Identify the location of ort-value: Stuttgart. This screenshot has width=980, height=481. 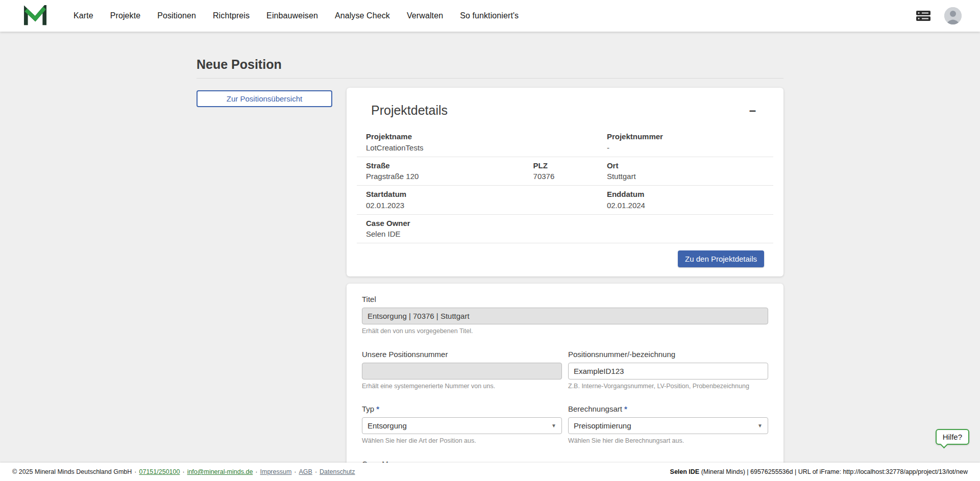
(685, 176).